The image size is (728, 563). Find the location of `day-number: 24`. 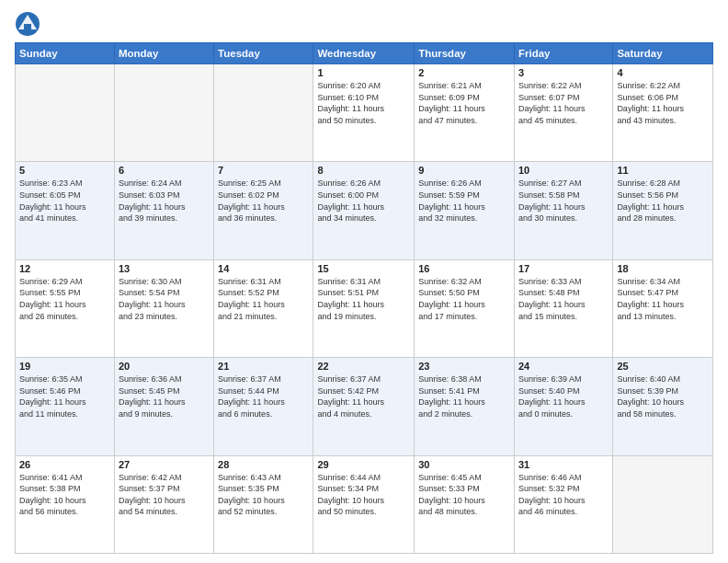

day-number: 24 is located at coordinates (563, 366).